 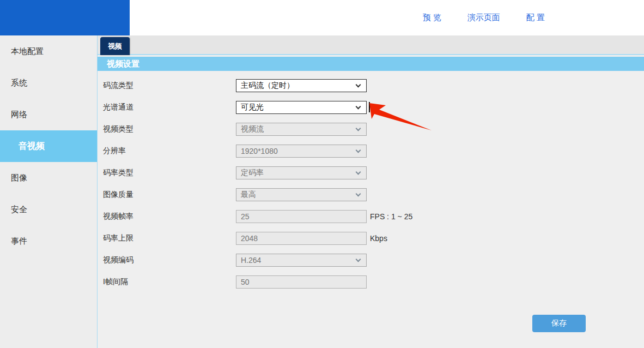 What do you see at coordinates (250, 238) in the screenshot?
I see `bitrate-limit-value: 2048` at bounding box center [250, 238].